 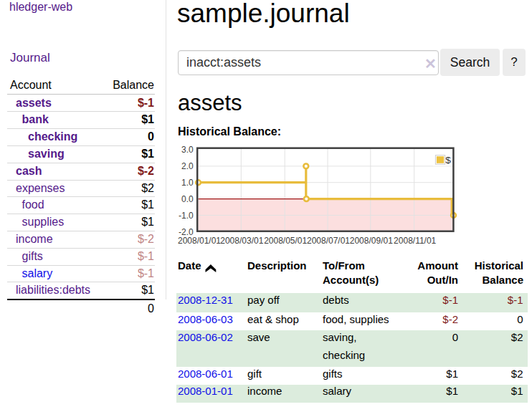 What do you see at coordinates (199, 241) in the screenshot?
I see `svg-text: 2008/01/01` at bounding box center [199, 241].